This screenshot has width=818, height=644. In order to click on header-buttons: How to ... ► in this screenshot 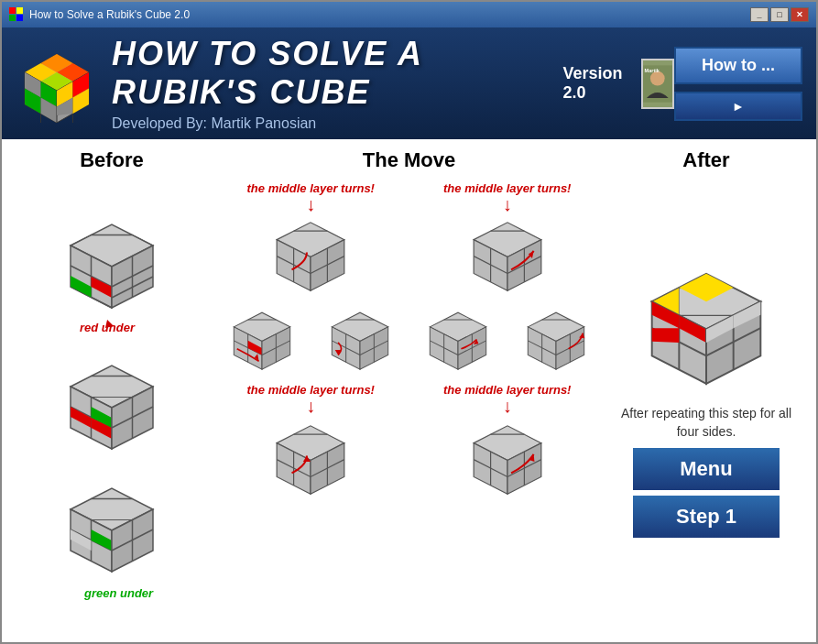, I will do `click(738, 84)`.